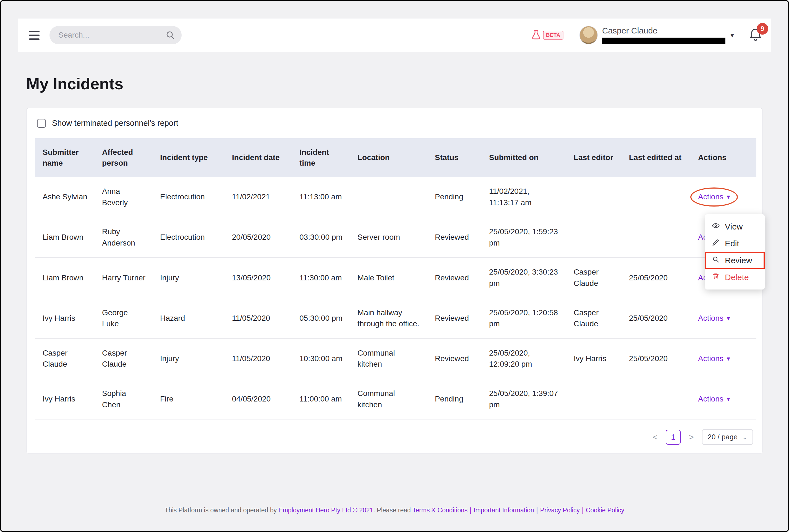 The image size is (789, 532). What do you see at coordinates (454, 157) in the screenshot?
I see `col-status: Status` at bounding box center [454, 157].